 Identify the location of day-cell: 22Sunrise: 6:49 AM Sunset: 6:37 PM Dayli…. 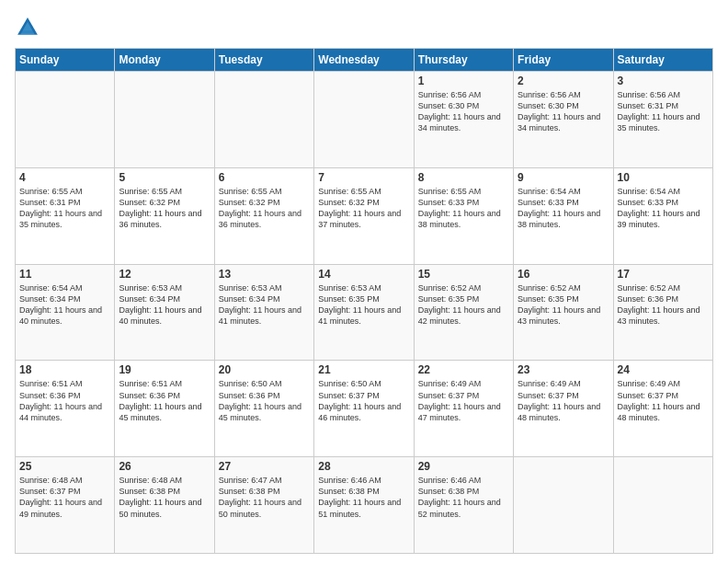
(463, 408).